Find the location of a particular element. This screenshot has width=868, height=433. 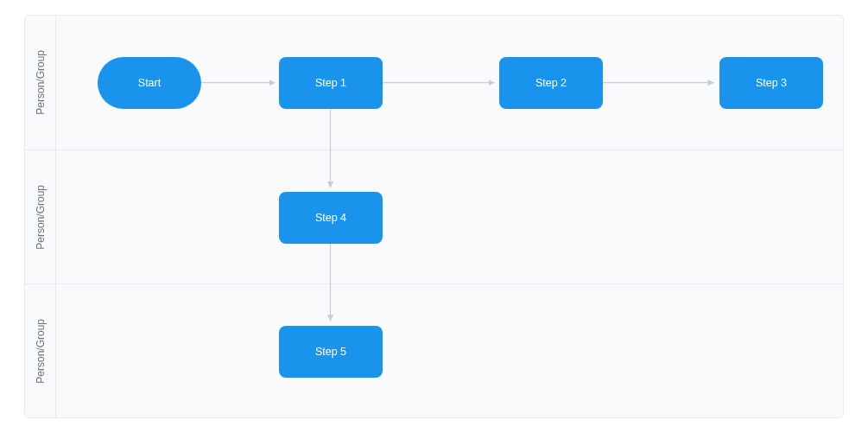

node-step-3: Step 3 is located at coordinates (771, 83).